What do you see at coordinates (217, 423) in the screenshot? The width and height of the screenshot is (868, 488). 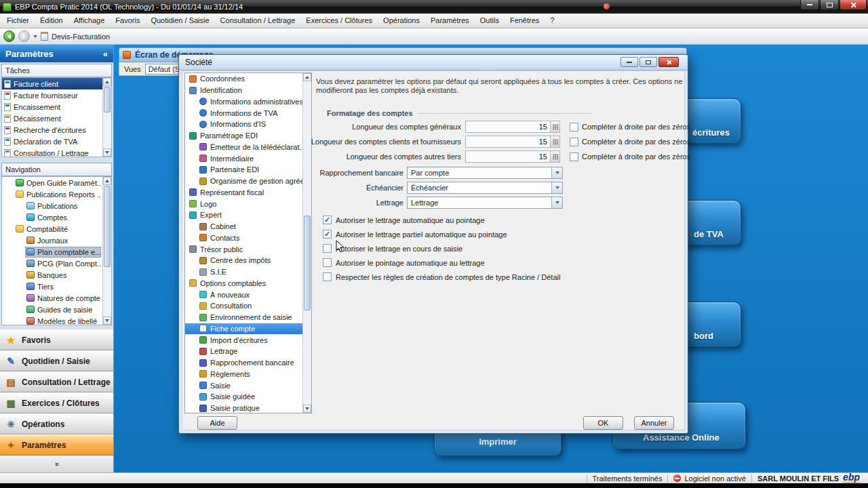 I see `help-button: Aide` at bounding box center [217, 423].